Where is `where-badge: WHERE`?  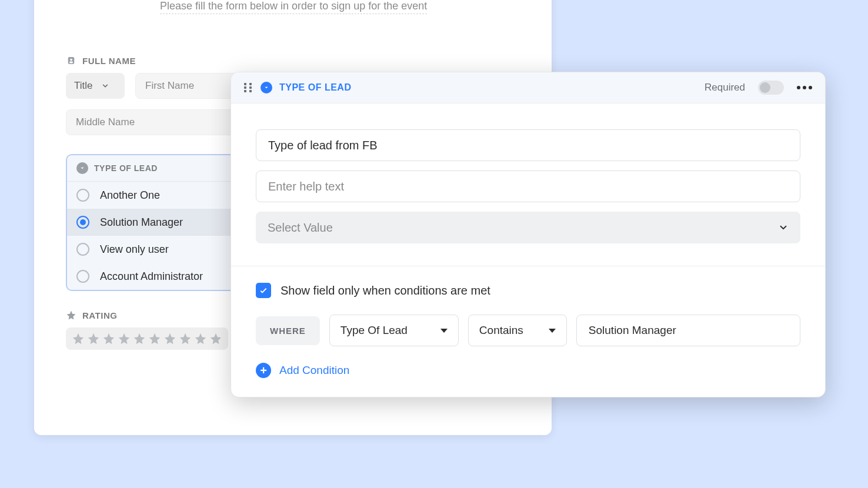 where-badge: WHERE is located at coordinates (288, 330).